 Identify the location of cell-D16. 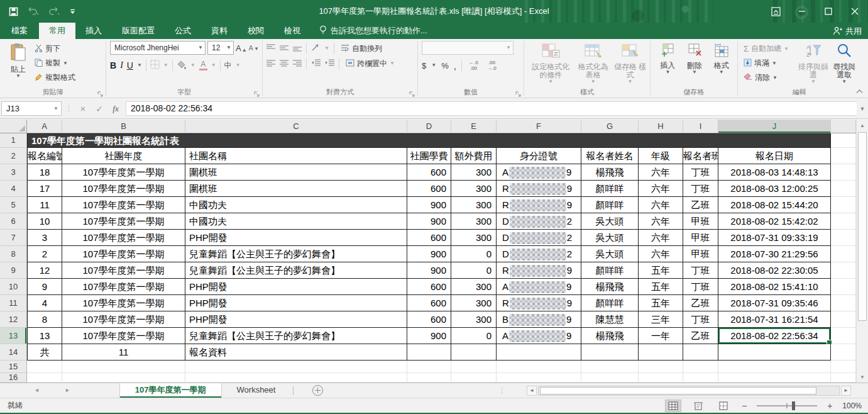
(429, 378).